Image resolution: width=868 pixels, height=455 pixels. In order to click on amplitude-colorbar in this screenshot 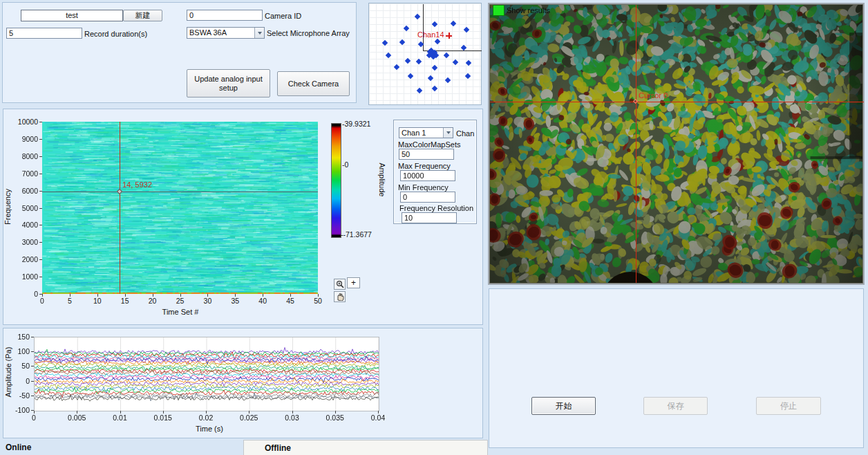, I will do `click(336, 180)`.